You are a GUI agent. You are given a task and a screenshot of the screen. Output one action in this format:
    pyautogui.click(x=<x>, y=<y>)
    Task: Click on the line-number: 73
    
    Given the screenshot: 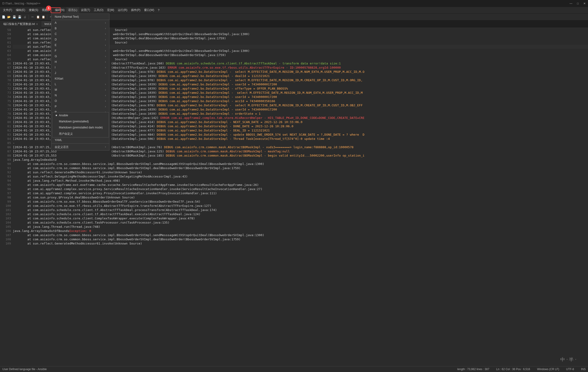 What is the action you would take?
    pyautogui.click(x=5, y=93)
    